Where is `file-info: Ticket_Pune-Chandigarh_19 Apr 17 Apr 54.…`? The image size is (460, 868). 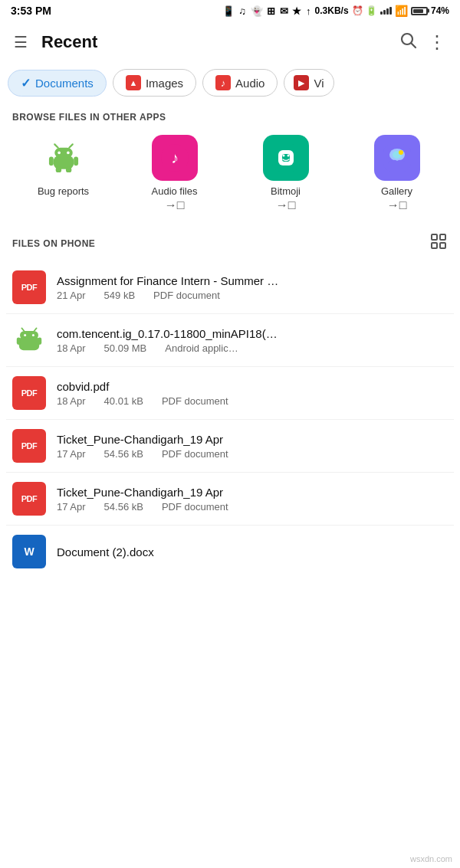
file-info: Ticket_Pune-Chandigarh_19 Apr 17 Apr 54.… is located at coordinates (252, 500).